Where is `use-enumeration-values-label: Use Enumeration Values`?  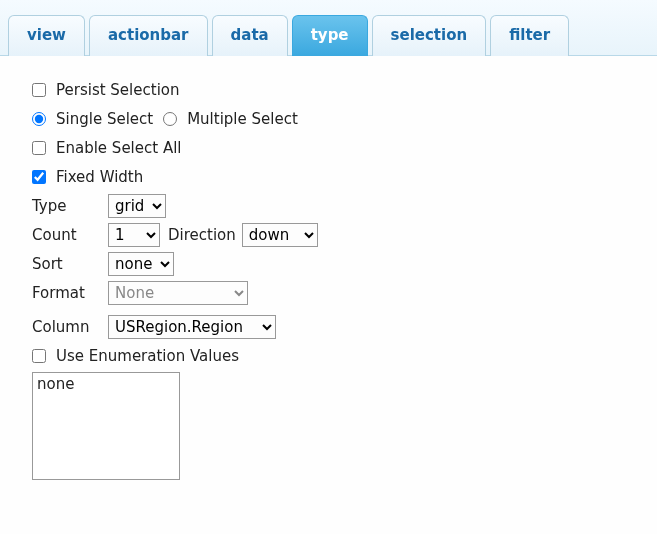 use-enumeration-values-label: Use Enumeration Values is located at coordinates (148, 356).